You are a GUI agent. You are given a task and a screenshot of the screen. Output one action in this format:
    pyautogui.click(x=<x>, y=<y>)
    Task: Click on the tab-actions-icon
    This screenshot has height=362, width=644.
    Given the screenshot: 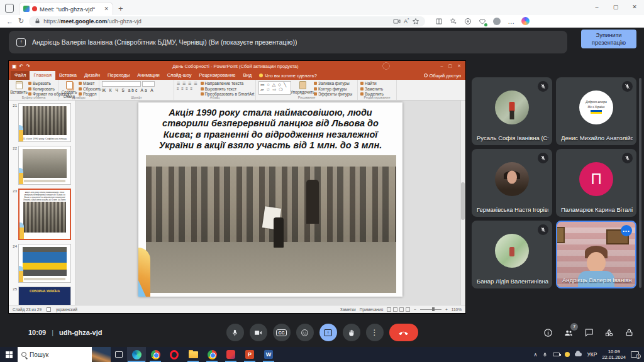 What is the action you would take?
    pyautogui.click(x=9, y=8)
    